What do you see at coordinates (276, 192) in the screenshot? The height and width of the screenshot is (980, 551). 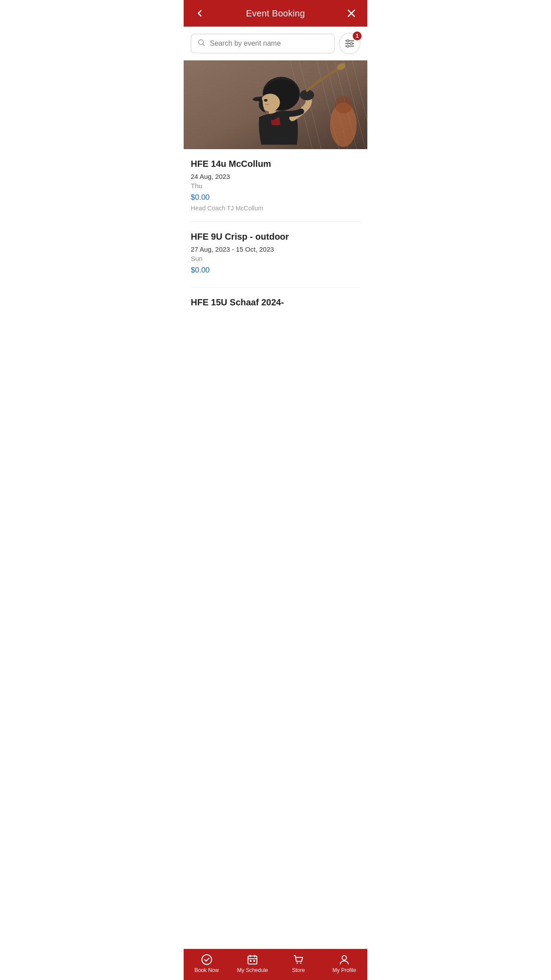 I see `main-content: 1` at bounding box center [276, 192].